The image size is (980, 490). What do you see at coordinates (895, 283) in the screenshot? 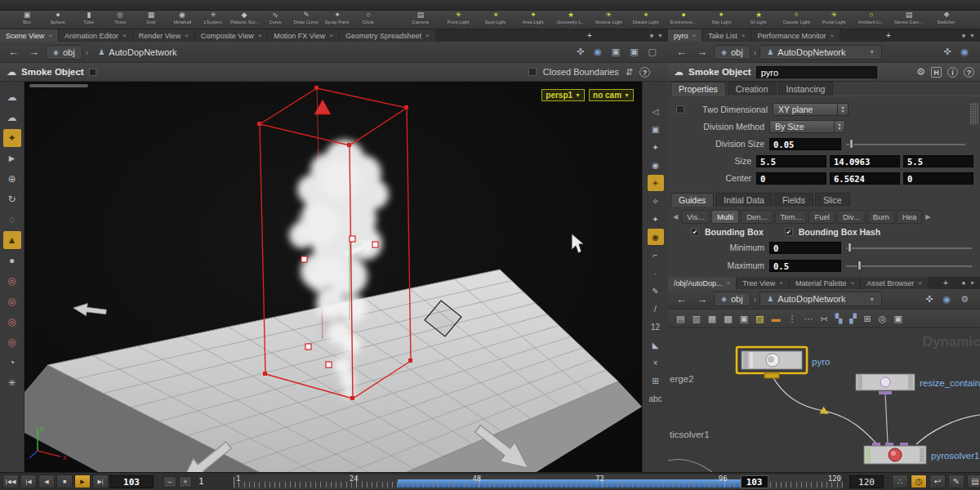
I see `pane-tab: Asset Browser ×` at bounding box center [895, 283].